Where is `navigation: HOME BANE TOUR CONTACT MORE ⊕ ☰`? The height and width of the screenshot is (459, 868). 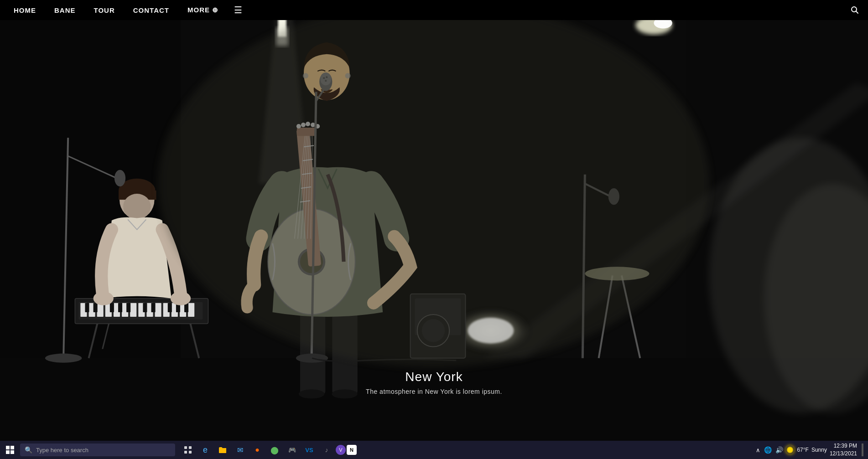
navigation: HOME BANE TOUR CONTACT MORE ⊕ ☰ is located at coordinates (434, 10).